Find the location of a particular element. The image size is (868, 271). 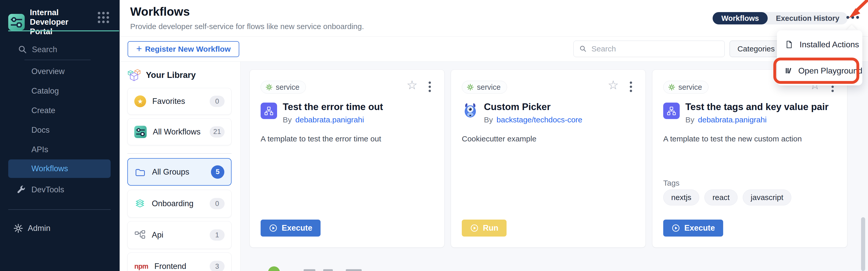

document-icon is located at coordinates (789, 44).